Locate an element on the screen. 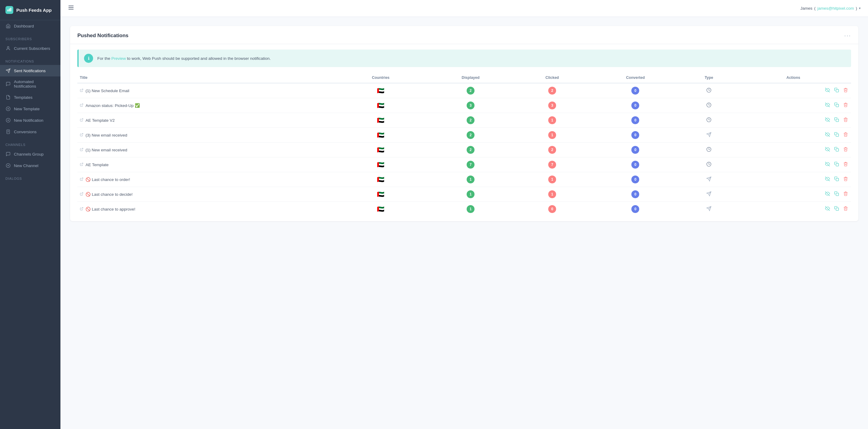 The image size is (868, 429). section-subscribers: Subscribers is located at coordinates (30, 37).